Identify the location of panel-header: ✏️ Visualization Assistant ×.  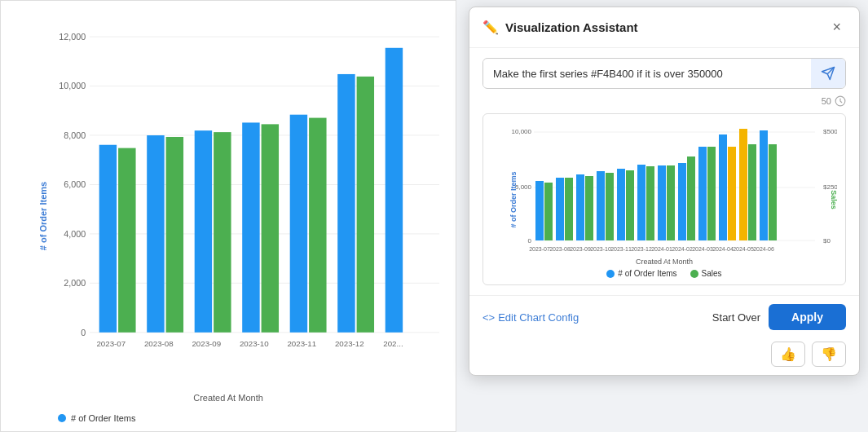
(664, 28).